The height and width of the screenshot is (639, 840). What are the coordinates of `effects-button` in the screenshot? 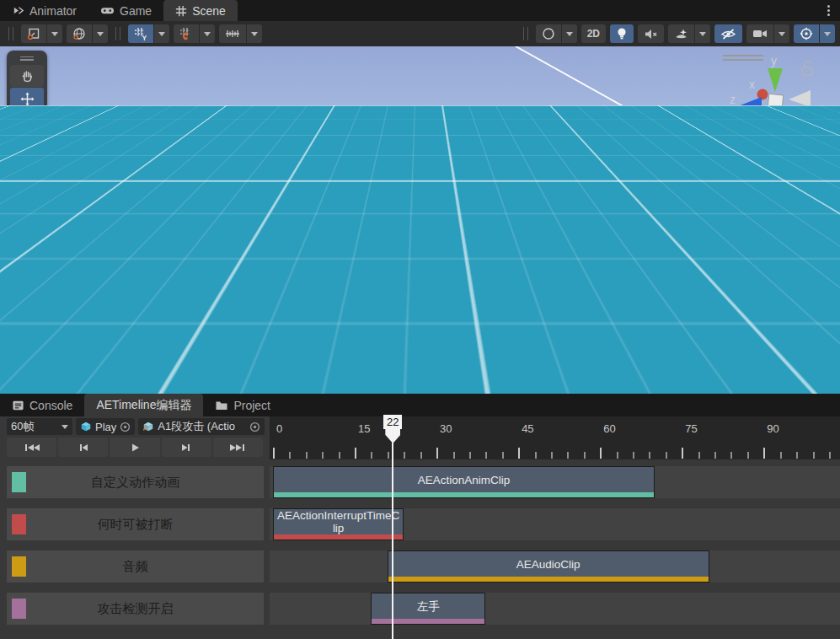 It's located at (681, 34).